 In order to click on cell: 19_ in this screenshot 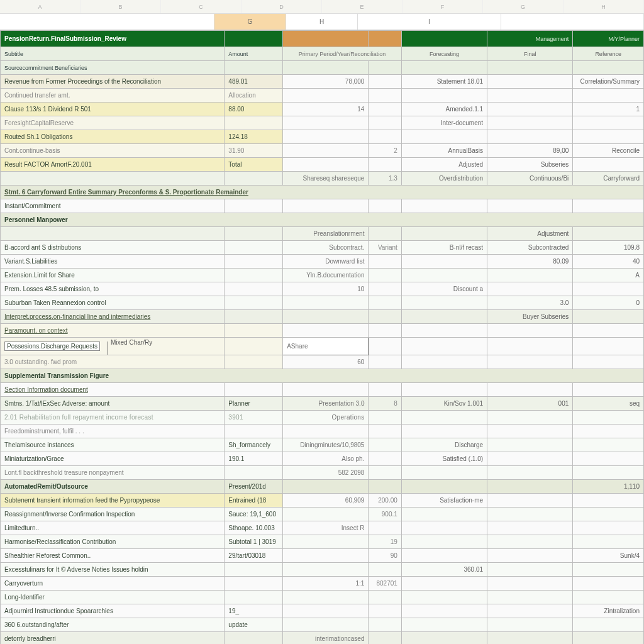, I will do `click(254, 611)`.